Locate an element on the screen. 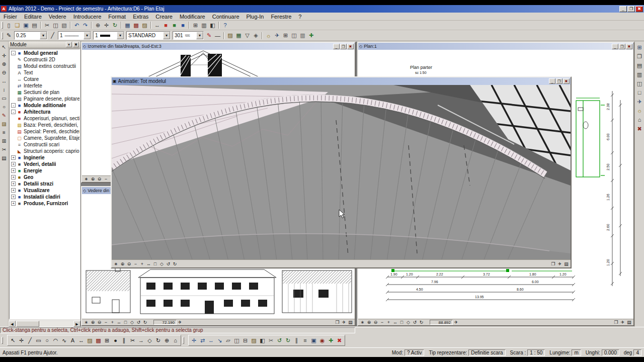  fill-icon: ▩ is located at coordinates (99, 340).